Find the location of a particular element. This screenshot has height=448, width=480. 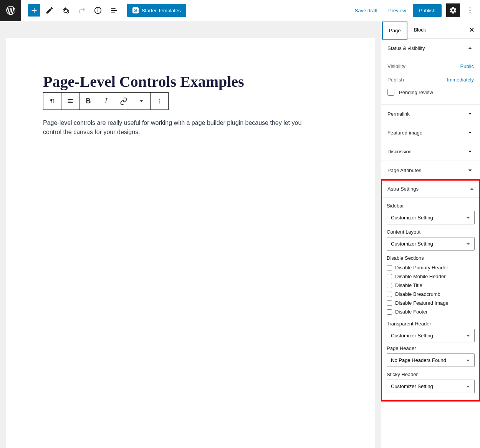

panel-discussion: Discussion is located at coordinates (431, 151).